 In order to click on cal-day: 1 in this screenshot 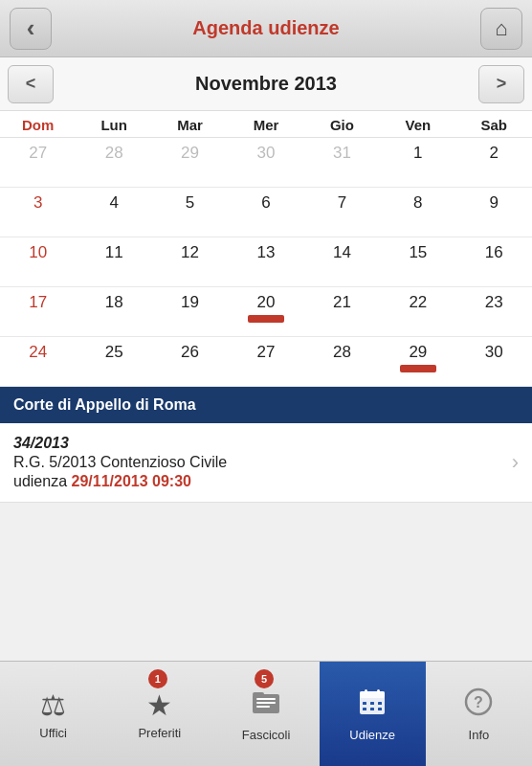, I will do `click(417, 163)`.